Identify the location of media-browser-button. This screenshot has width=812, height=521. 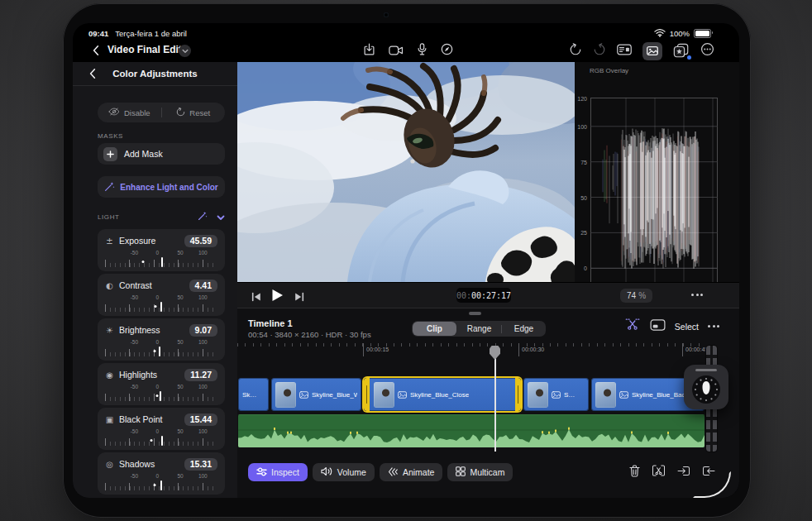
(652, 51).